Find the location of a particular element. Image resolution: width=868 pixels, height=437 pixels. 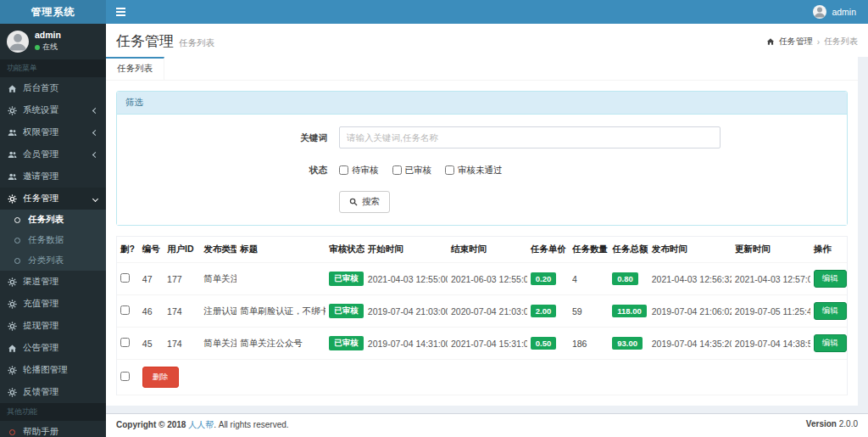

cell-publish: 2019-07-04 14:35:20 is located at coordinates (690, 344).